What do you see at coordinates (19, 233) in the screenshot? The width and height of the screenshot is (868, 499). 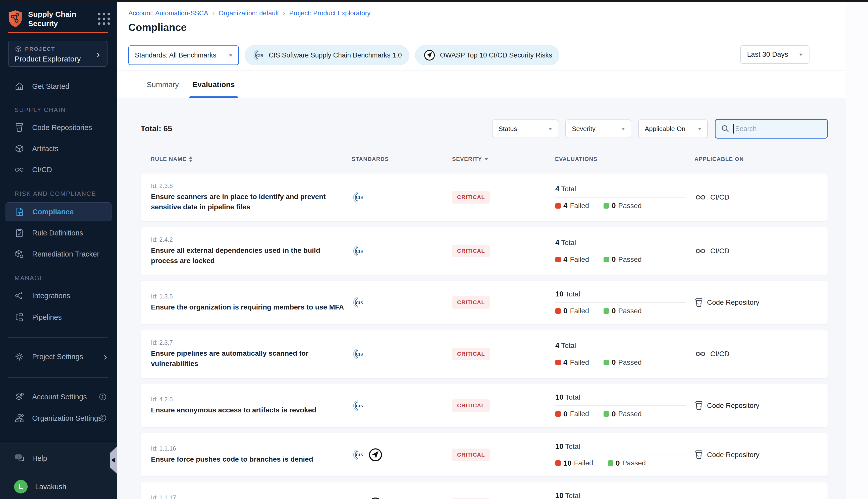 I see `clipboard-check-icon` at bounding box center [19, 233].